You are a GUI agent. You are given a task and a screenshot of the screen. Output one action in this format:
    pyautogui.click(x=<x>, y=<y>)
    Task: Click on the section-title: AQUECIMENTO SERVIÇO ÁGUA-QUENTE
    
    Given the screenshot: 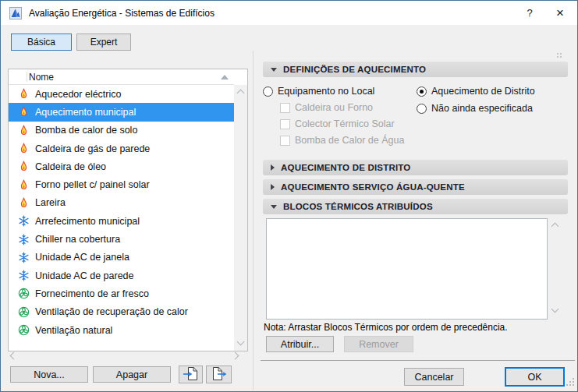 What is the action you would take?
    pyautogui.click(x=373, y=187)
    